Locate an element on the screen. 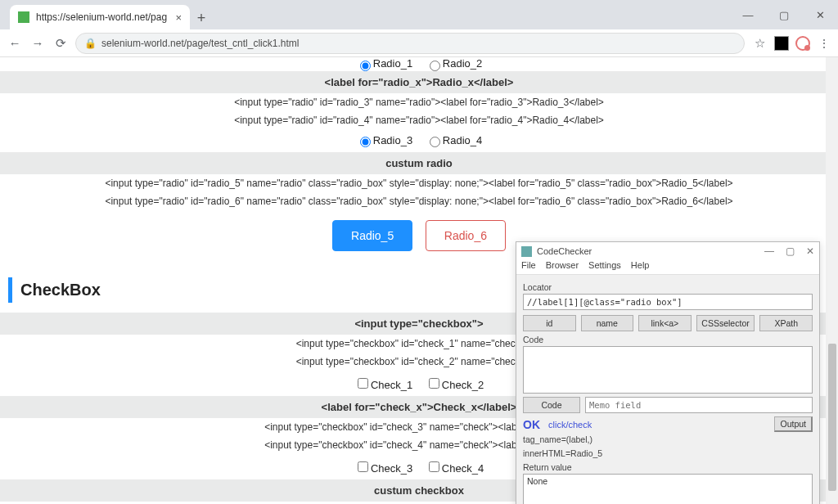 Image resolution: width=838 pixels, height=504 pixels. profile-avatar-icon is located at coordinates (803, 43).